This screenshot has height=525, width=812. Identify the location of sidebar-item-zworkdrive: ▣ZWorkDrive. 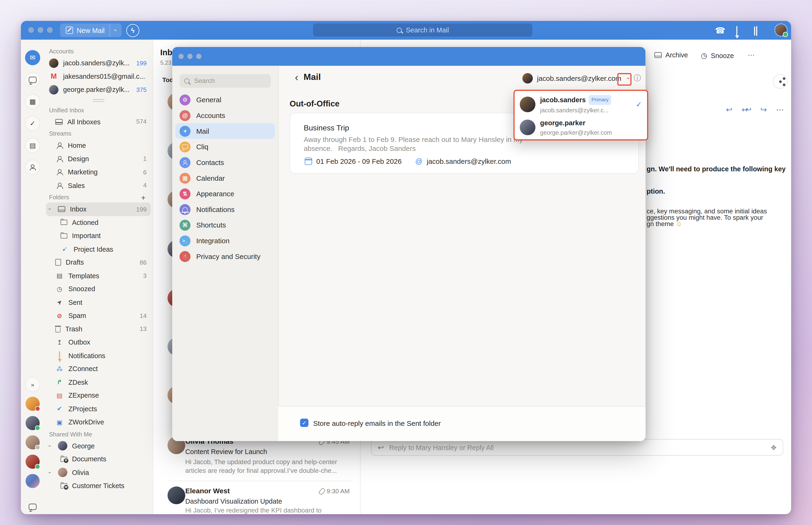
(98, 422).